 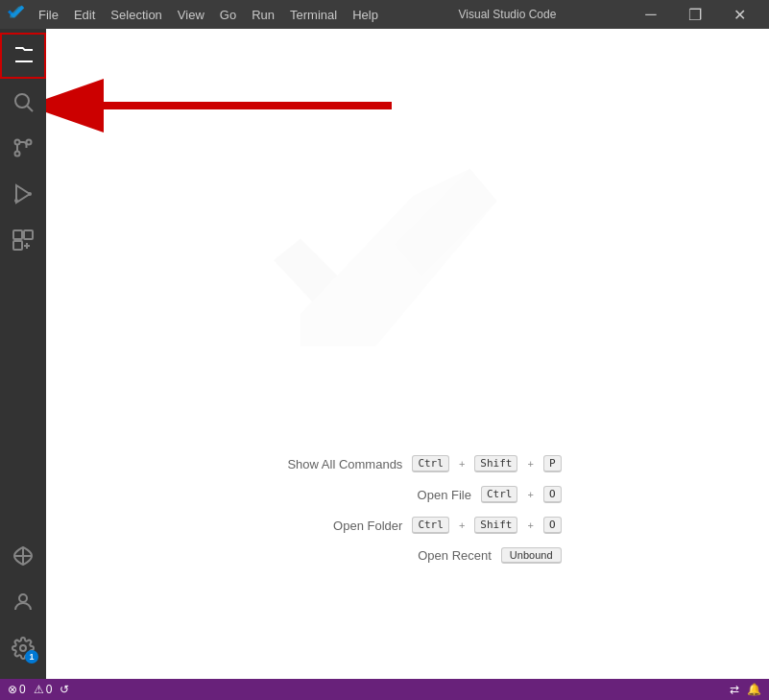 I want to click on menu-file: File, so click(x=48, y=15).